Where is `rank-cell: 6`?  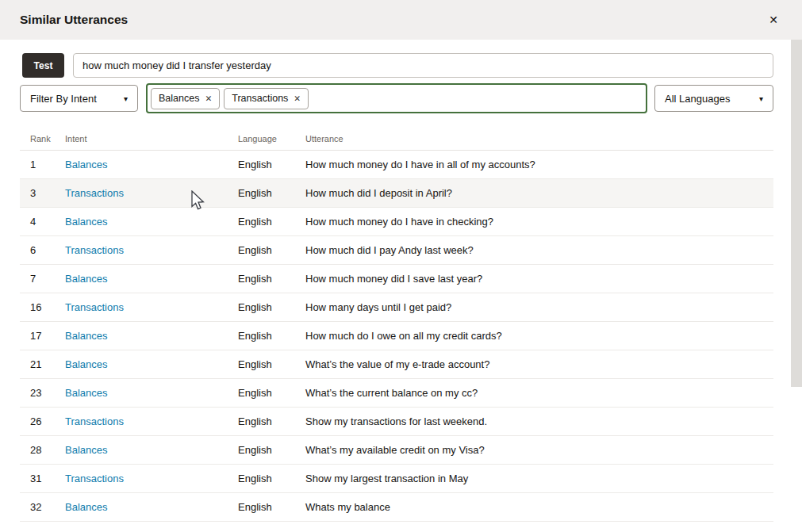 rank-cell: 6 is located at coordinates (43, 251).